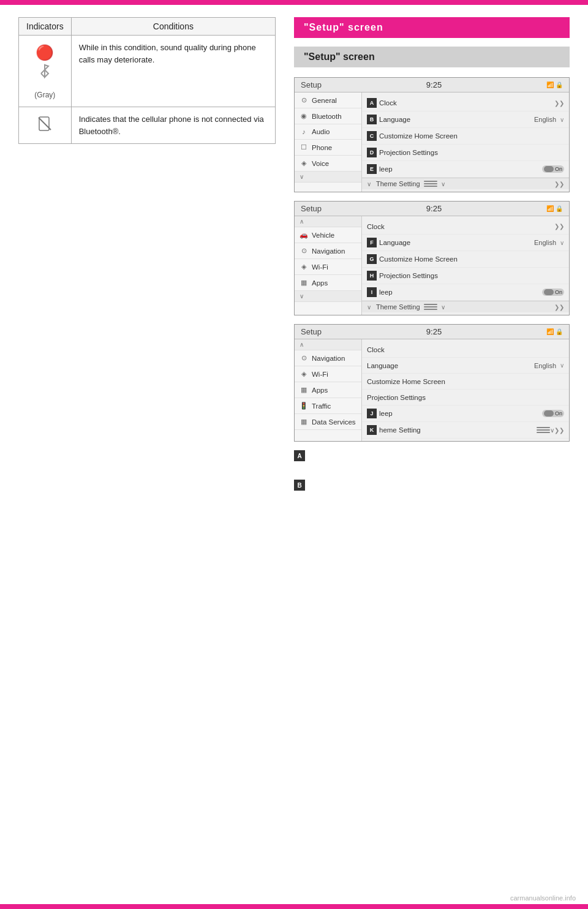 Image resolution: width=588 pixels, height=909 pixels. What do you see at coordinates (173, 27) in the screenshot?
I see `col-conditions-header: Conditions` at bounding box center [173, 27].